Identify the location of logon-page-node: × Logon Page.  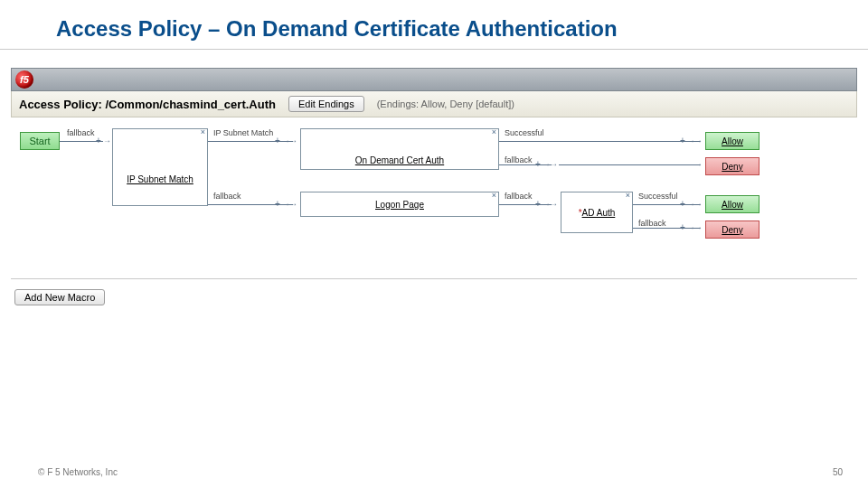
(400, 204).